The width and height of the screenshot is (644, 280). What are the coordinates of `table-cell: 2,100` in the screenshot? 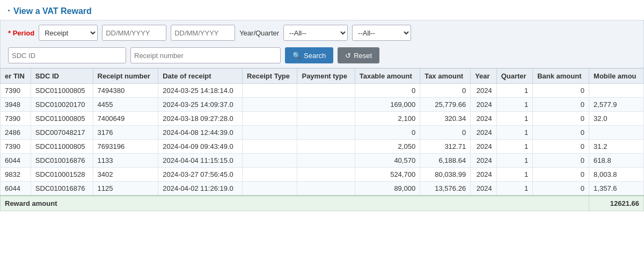 It's located at (387, 119).